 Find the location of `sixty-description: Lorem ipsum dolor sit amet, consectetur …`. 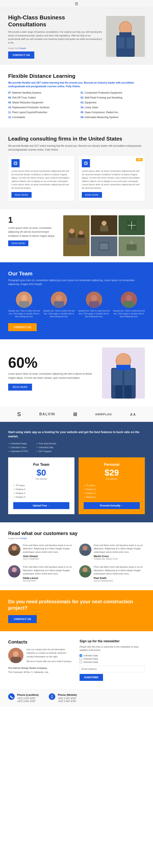

sixty-description: Lorem ipsum dolor sit amet, consectetur … is located at coordinates (52, 376).